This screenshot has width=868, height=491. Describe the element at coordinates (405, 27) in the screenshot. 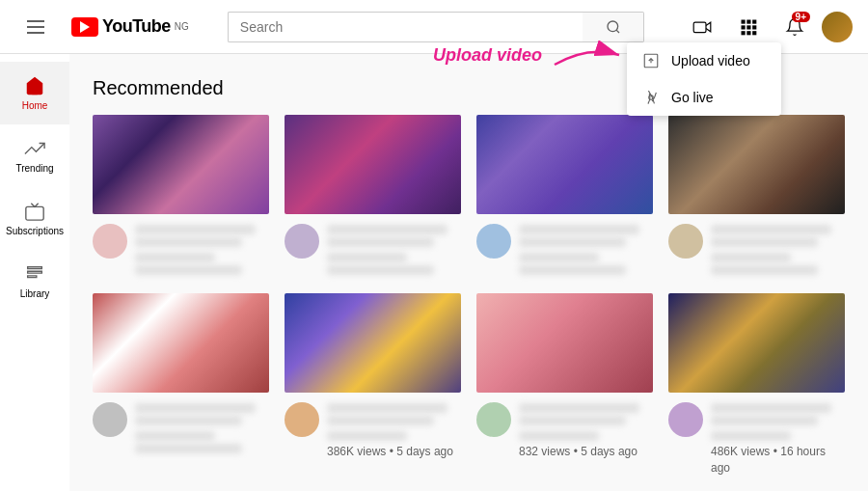

I see `search-input` at that location.